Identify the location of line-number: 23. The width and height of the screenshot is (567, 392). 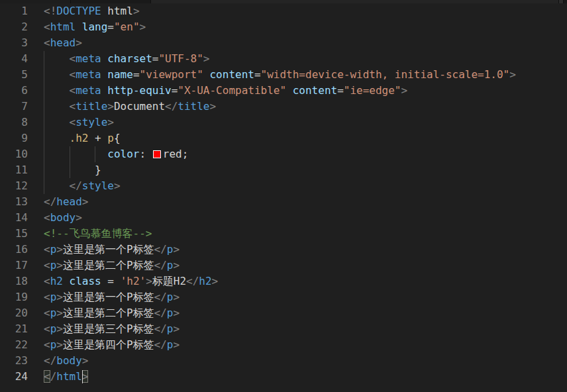
(14, 361).